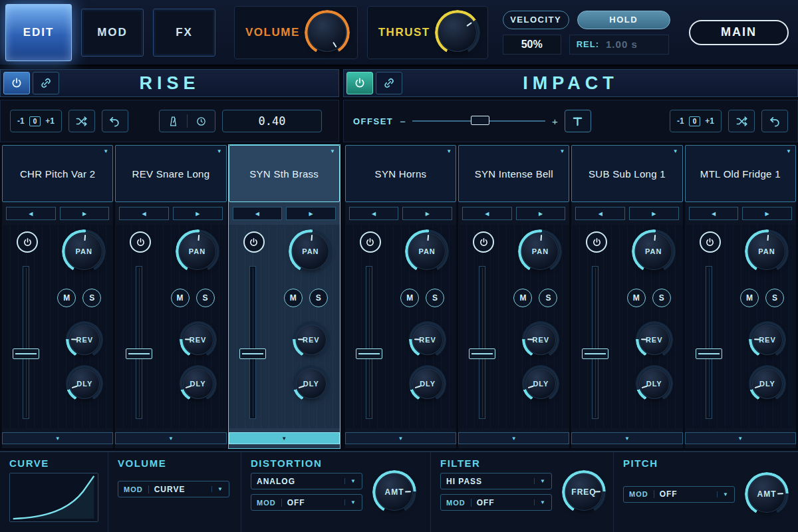  What do you see at coordinates (626, 174) in the screenshot?
I see `sample-selector: ▼ SUB Sub Long 1` at bounding box center [626, 174].